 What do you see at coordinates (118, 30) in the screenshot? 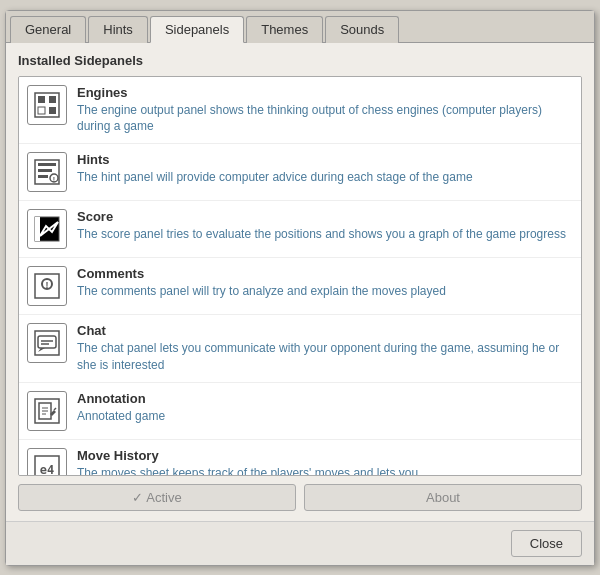
I see `tab-hints: Hints` at bounding box center [118, 30].